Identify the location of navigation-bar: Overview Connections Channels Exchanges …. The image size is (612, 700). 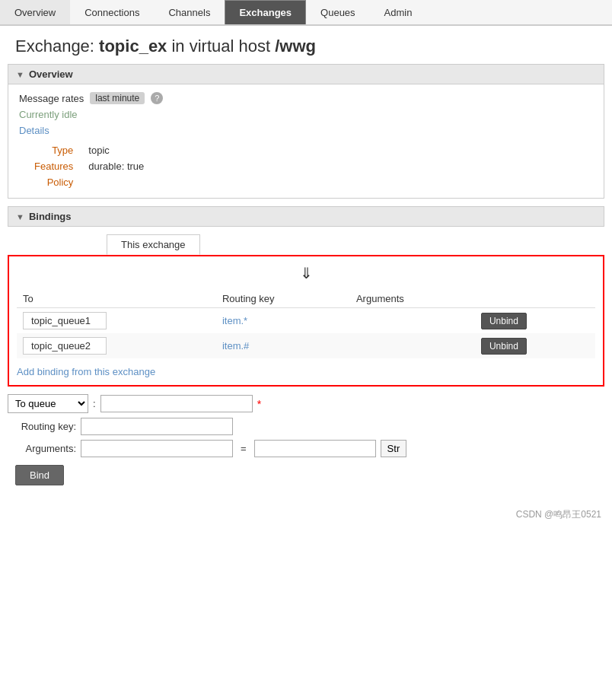
(306, 13).